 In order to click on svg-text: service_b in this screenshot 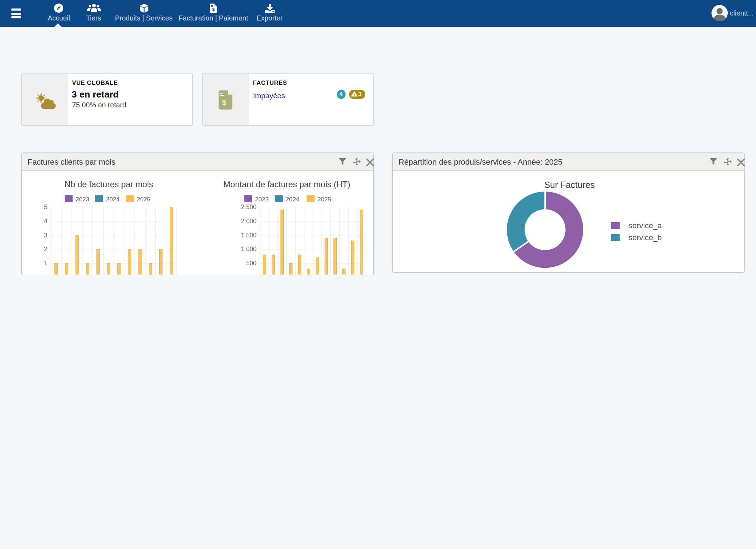, I will do `click(645, 237)`.